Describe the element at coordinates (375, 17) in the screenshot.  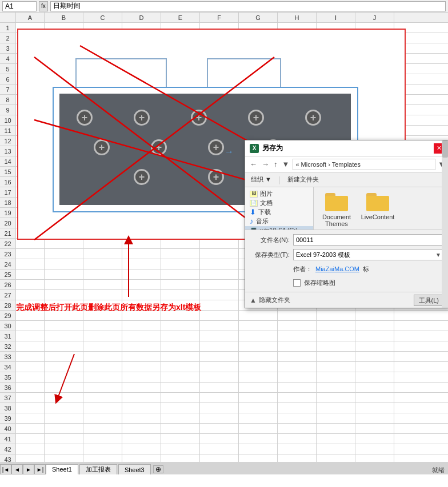
I see `col-header-j: J` at that location.